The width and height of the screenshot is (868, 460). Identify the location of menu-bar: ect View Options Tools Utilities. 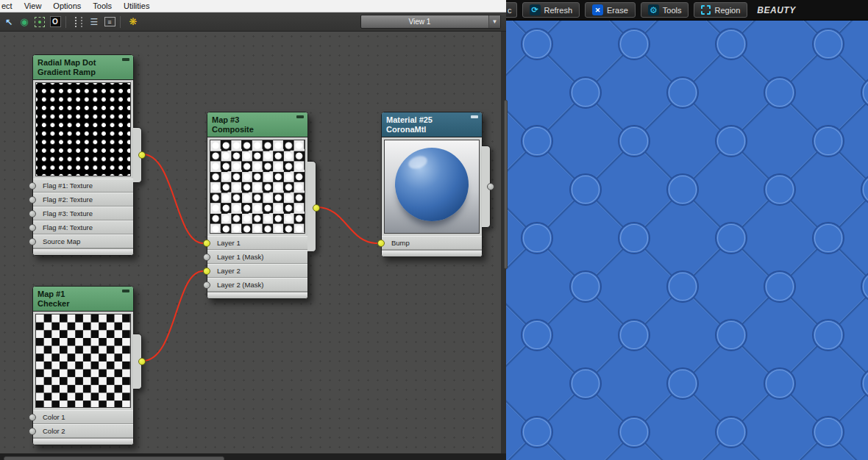
(253, 6).